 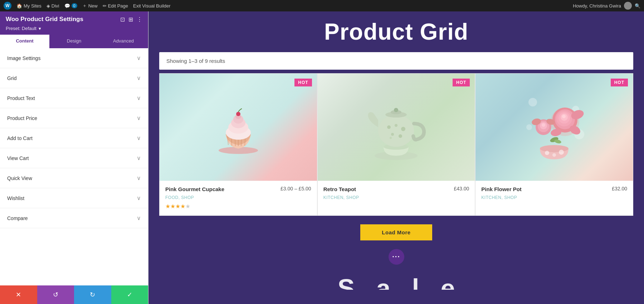 I want to click on tab-design: Design, so click(x=74, y=41).